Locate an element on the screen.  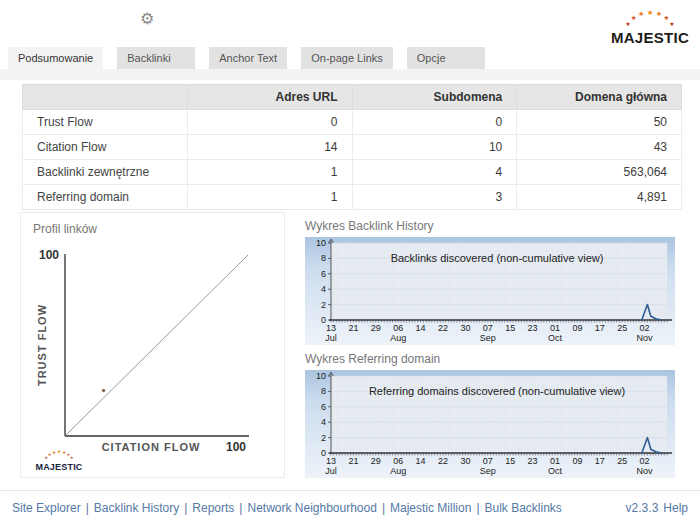
svg-text: Aug is located at coordinates (398, 338).